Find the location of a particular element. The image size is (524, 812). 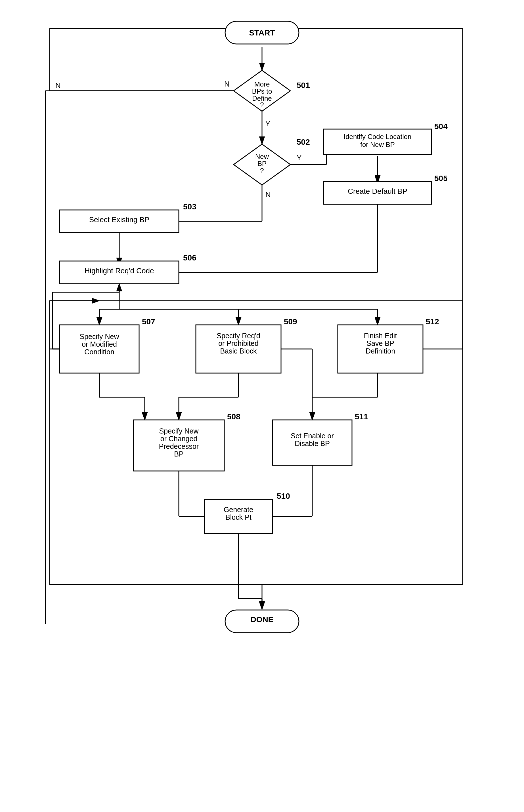

b507-label-line3: Condition is located at coordinates (99, 352).